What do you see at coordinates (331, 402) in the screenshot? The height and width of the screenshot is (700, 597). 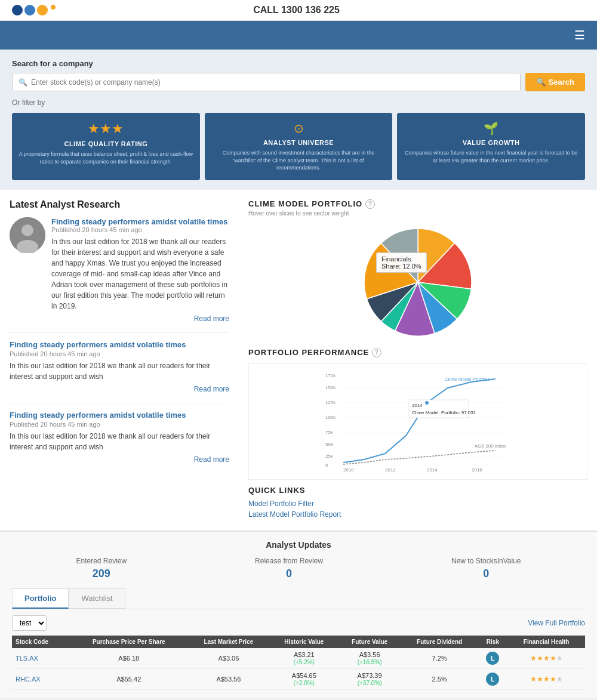 I see `svg-text: 125k` at bounding box center [331, 402].